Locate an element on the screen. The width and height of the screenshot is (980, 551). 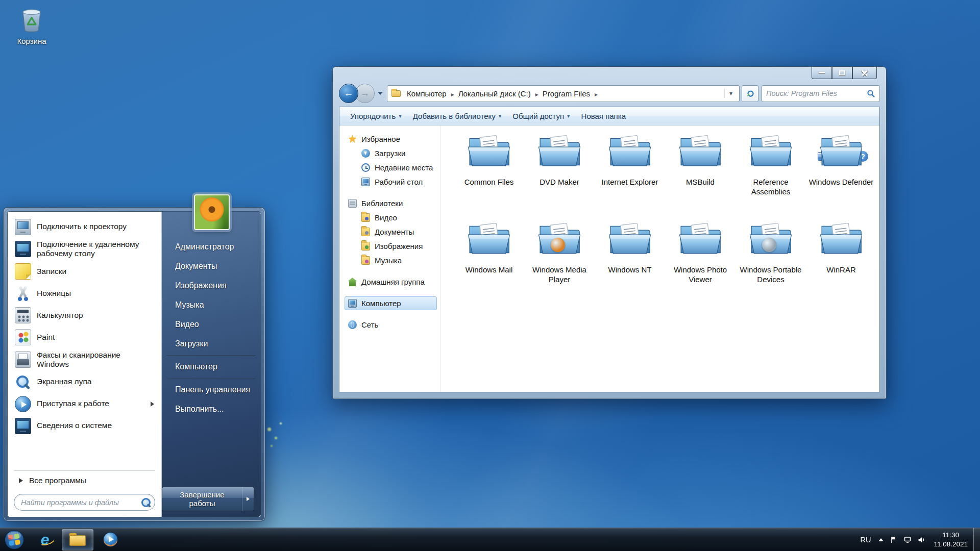
sidebar-item: Избранное is located at coordinates (391, 139).